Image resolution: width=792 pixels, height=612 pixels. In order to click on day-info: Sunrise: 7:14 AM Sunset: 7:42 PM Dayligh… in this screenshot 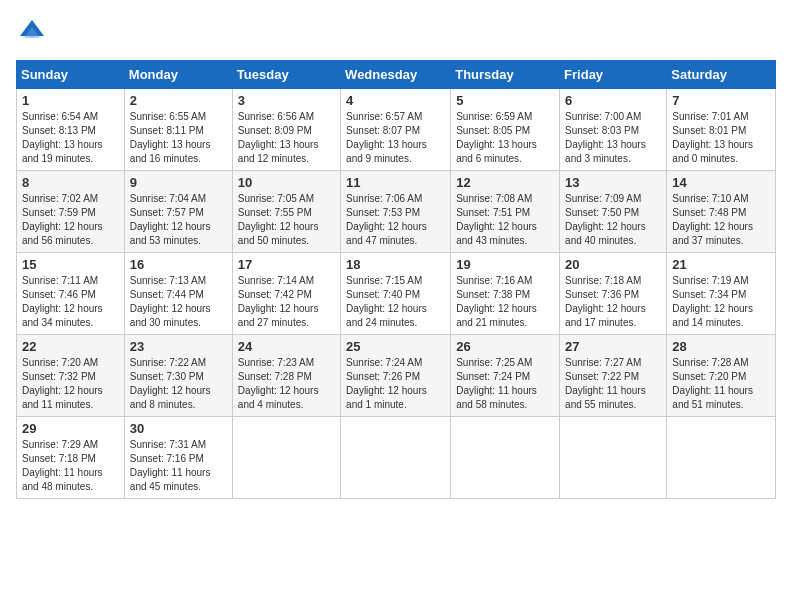, I will do `click(286, 302)`.